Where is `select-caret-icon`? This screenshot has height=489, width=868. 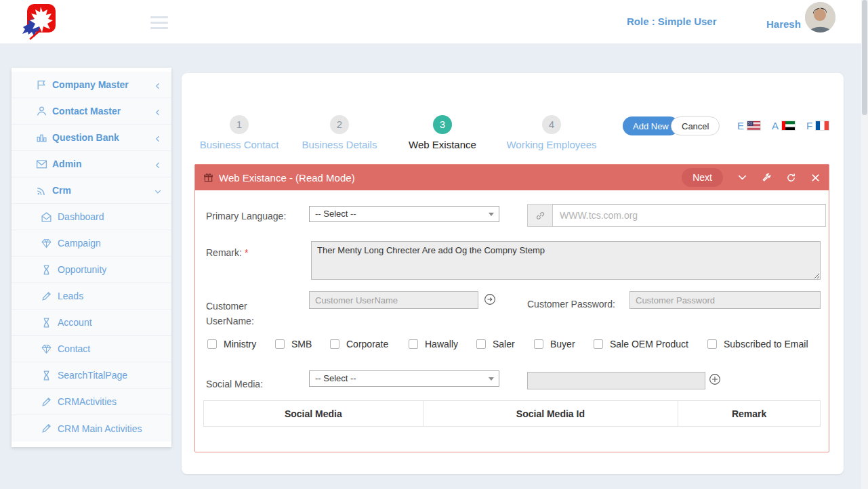 select-caret-icon is located at coordinates (491, 214).